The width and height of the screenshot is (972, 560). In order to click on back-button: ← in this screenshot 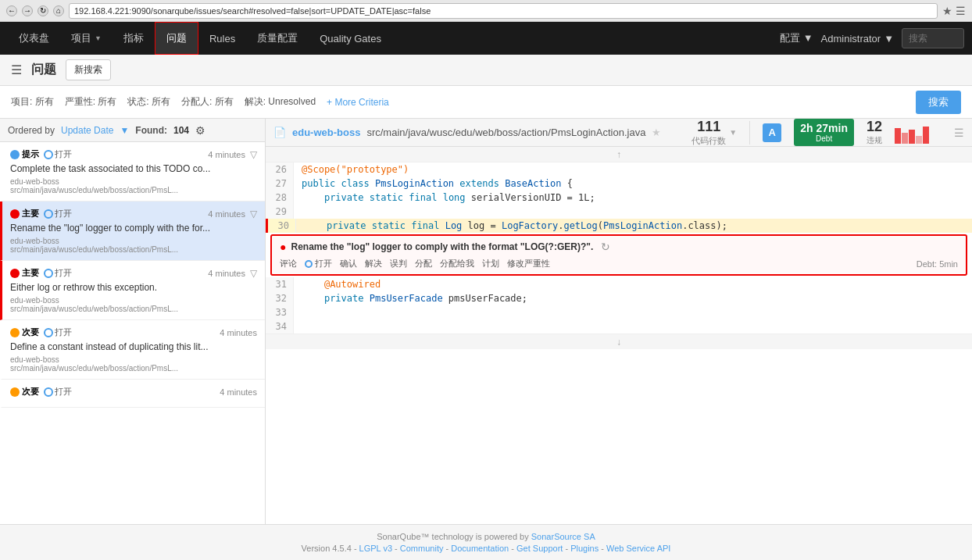, I will do `click(12, 11)`.